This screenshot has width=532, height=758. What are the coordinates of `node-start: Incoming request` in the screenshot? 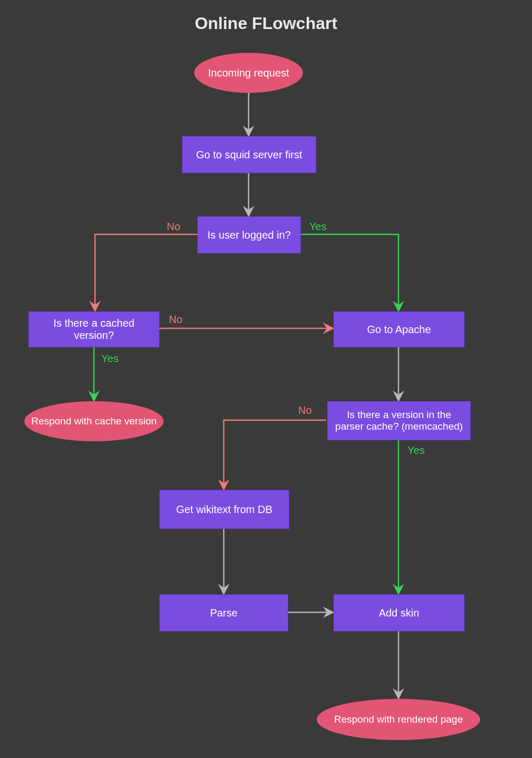 It's located at (249, 73).